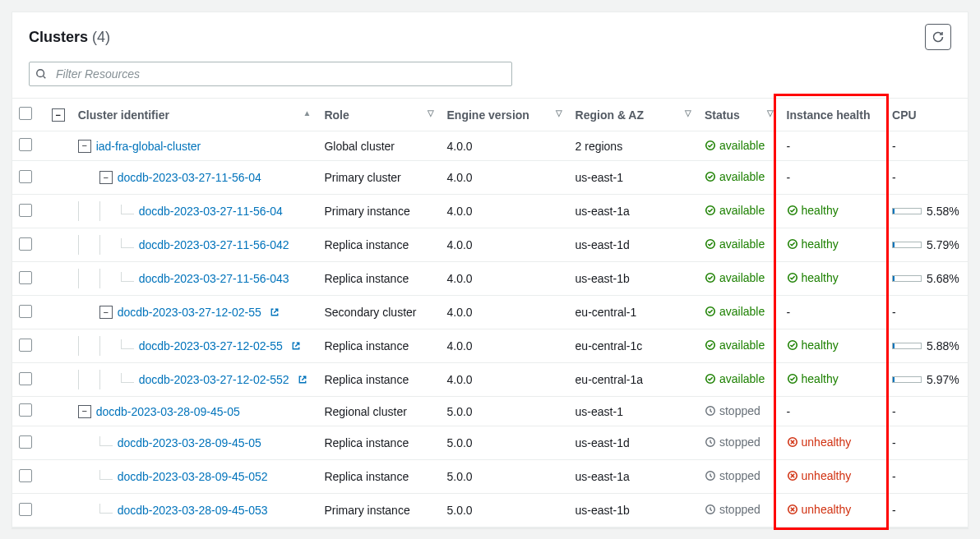  Describe the element at coordinates (829, 115) in the screenshot. I see `col-health-label: Instance health` at that location.